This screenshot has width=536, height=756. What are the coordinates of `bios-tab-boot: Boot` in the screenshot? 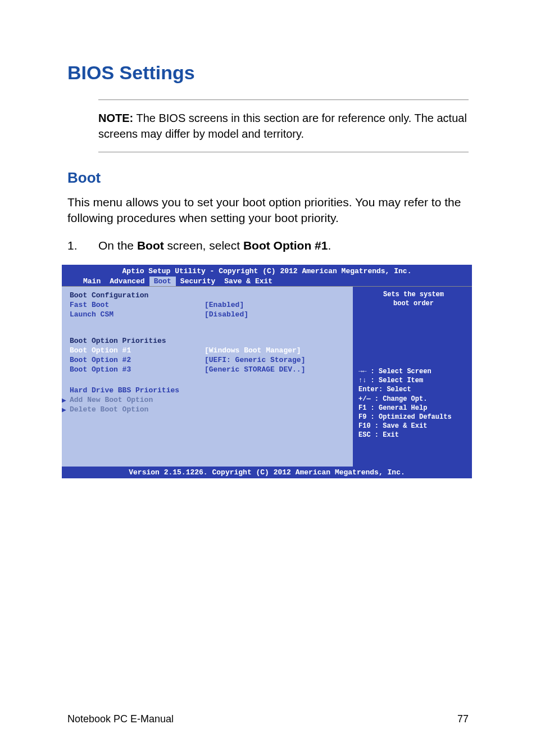 It's located at (163, 281).